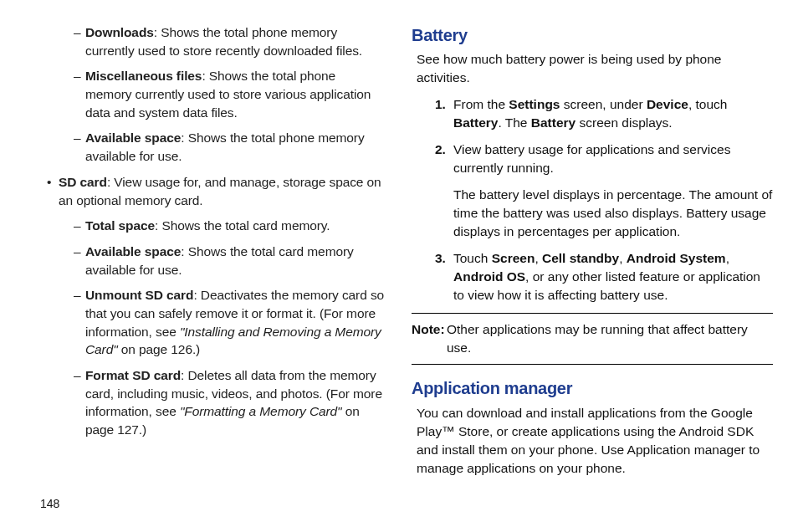  I want to click on step-1-battery2: Battery, so click(554, 122).